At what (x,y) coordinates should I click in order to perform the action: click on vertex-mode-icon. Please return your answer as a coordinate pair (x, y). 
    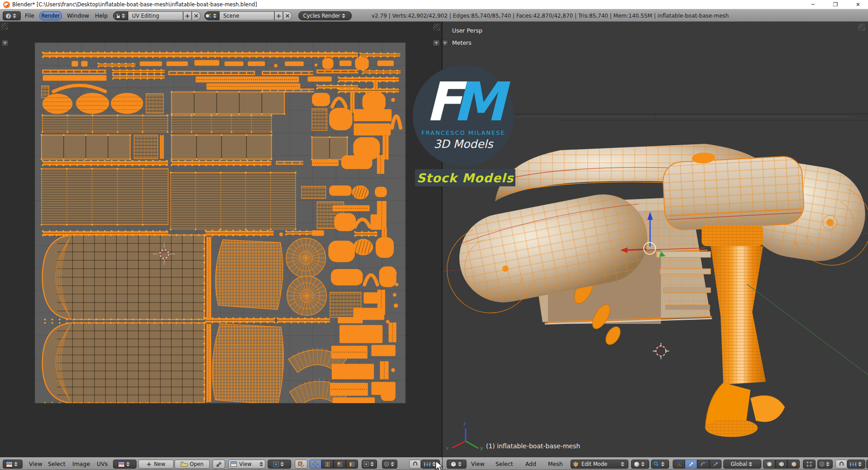
    Looking at the image, I should click on (316, 464).